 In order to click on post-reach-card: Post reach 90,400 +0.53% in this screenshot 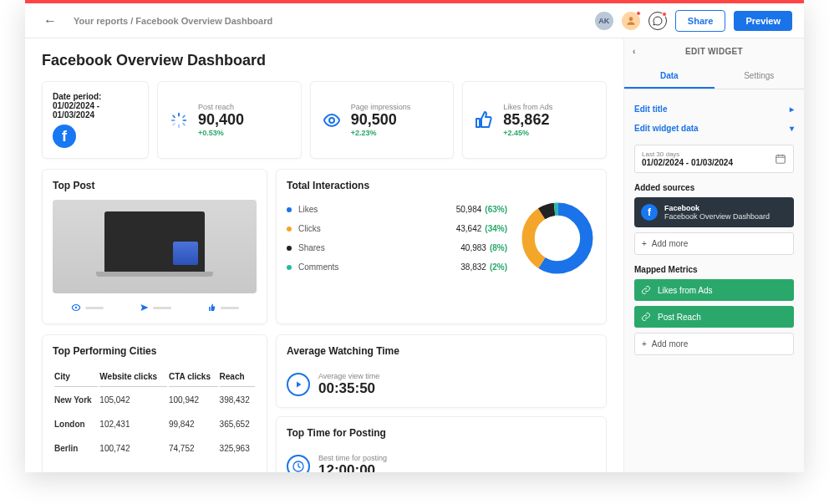, I will do `click(229, 120)`.